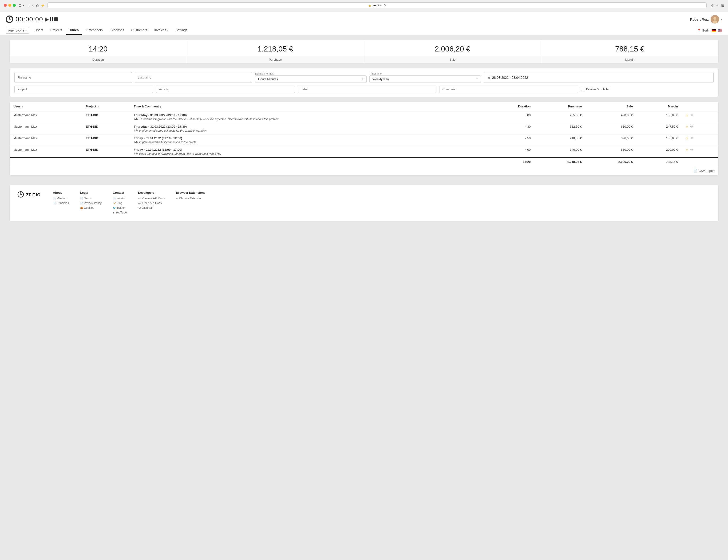  What do you see at coordinates (193, 77) in the screenshot?
I see `lastname-input` at bounding box center [193, 77].